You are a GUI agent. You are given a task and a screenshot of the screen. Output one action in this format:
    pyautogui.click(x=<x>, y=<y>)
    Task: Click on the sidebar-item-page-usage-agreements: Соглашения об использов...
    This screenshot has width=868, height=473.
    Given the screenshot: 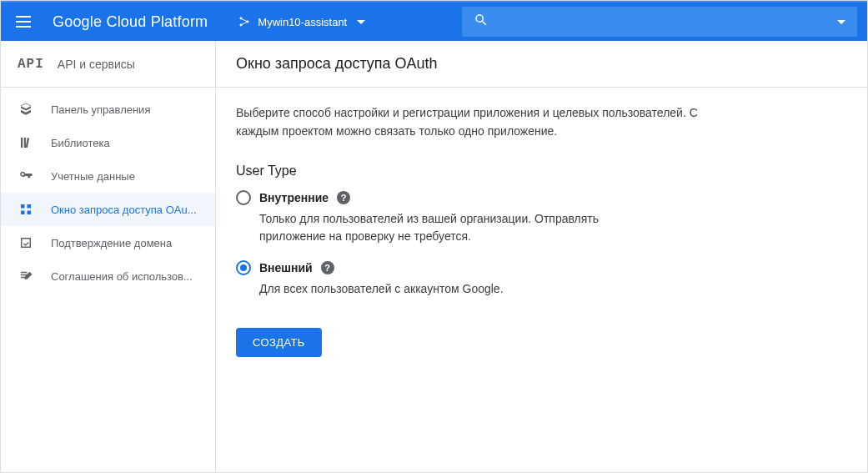 What is the action you would take?
    pyautogui.click(x=108, y=276)
    